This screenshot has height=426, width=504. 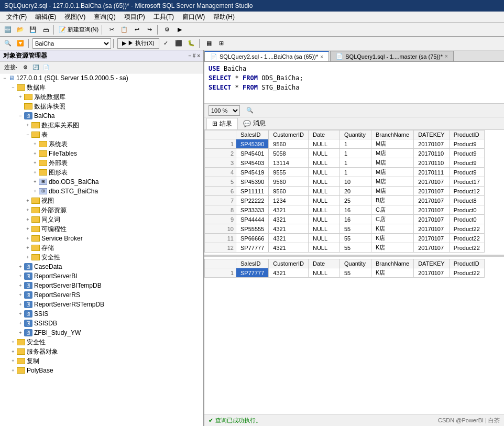 What do you see at coordinates (124, 30) in the screenshot?
I see `paste-btn: 📋` at bounding box center [124, 30].